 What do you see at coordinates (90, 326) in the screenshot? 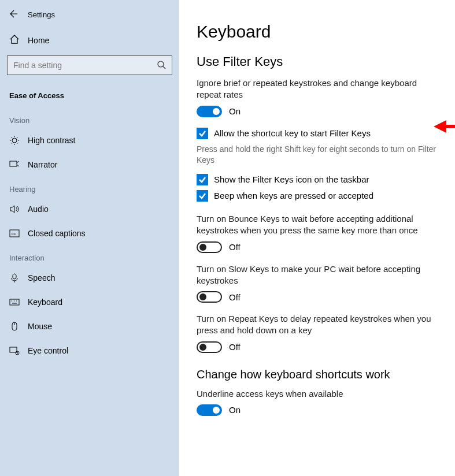
I see `sidebar-item-mouse: Mouse` at bounding box center [90, 326].